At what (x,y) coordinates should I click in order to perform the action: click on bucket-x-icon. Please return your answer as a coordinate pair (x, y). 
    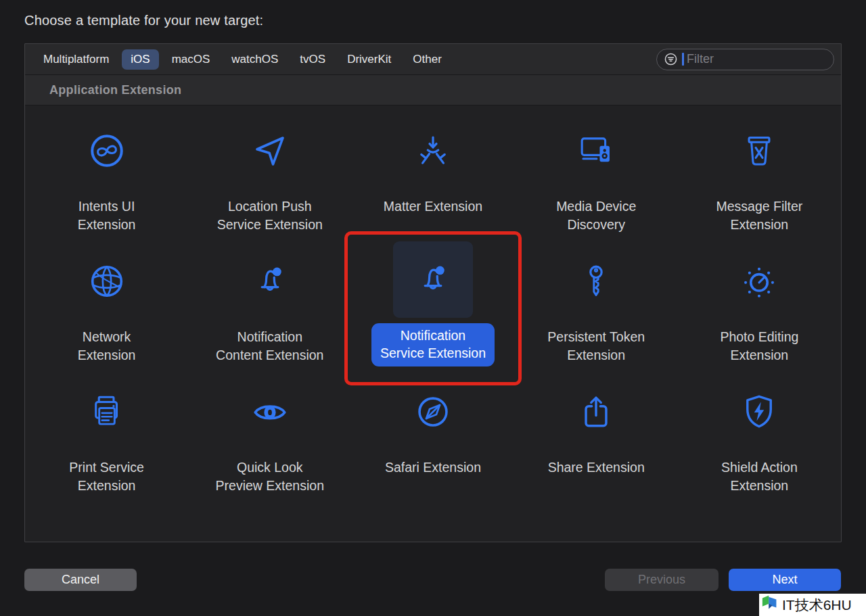
    Looking at the image, I should click on (759, 151).